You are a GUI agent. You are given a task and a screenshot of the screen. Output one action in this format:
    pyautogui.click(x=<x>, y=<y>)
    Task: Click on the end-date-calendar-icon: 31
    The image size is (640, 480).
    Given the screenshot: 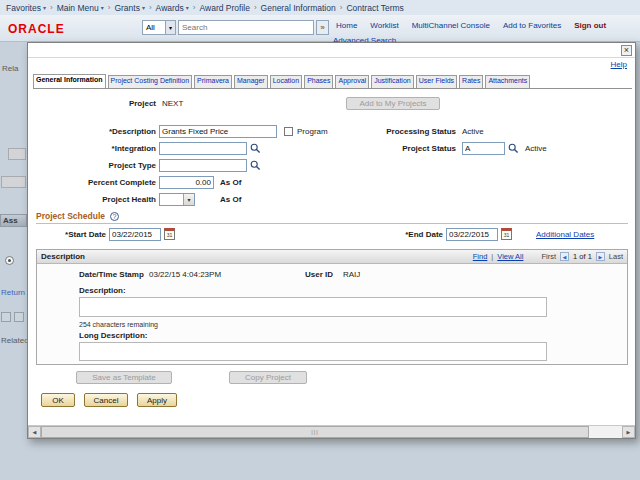 What is the action you would take?
    pyautogui.click(x=506, y=234)
    